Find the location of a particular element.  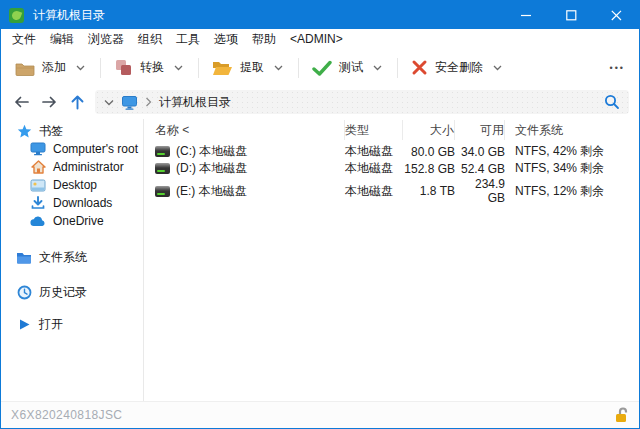

sidebar-item-downloads: Downloads is located at coordinates (72, 203).